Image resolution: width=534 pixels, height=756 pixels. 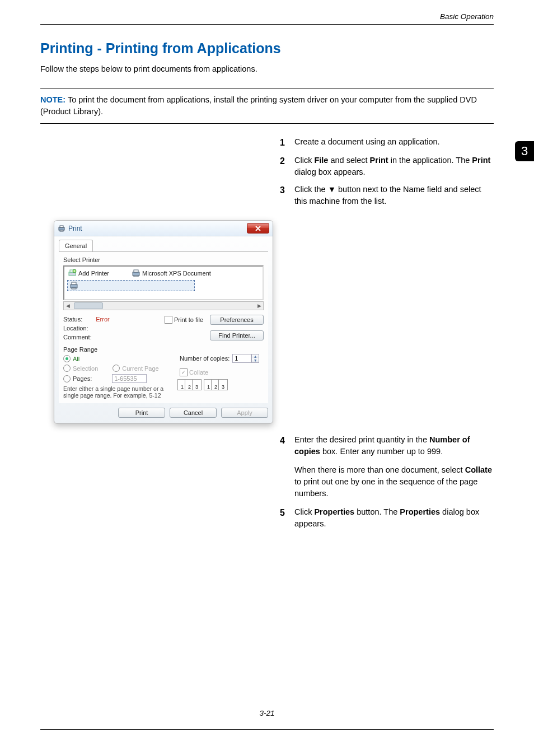 I want to click on step-4-note: When there is more than one document, se…, so click(x=394, y=482).